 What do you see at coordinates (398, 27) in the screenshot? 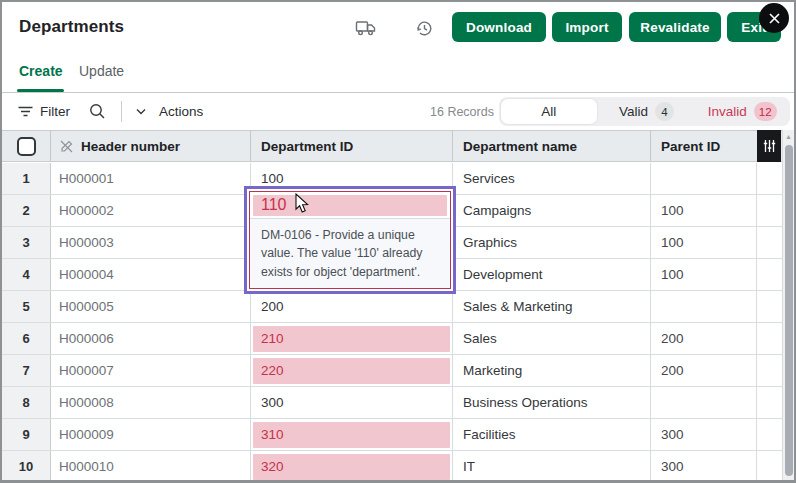
I see `top-bar: Departments Download Import Revalidate` at bounding box center [398, 27].